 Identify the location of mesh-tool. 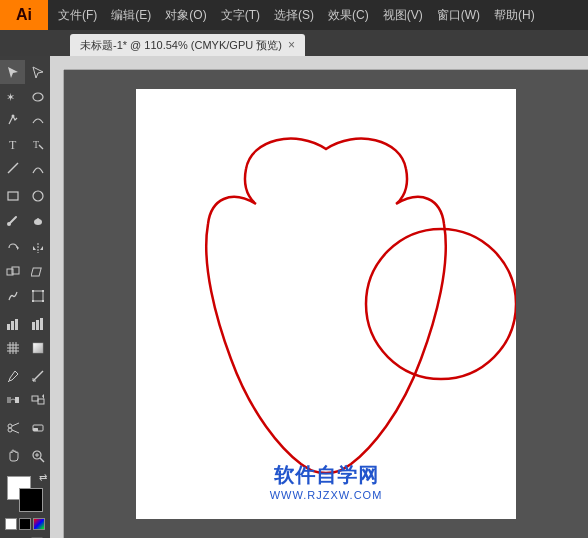
(12, 348).